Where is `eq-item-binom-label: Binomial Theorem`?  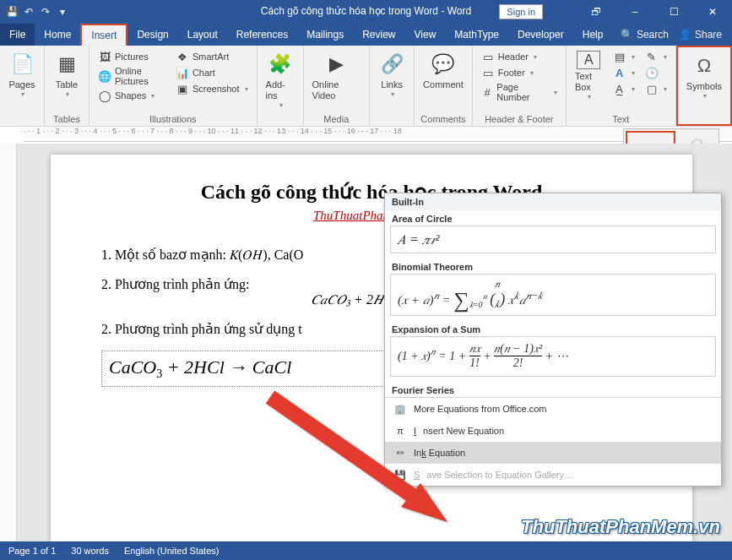 eq-item-binom-label: Binomial Theorem is located at coordinates (553, 266).